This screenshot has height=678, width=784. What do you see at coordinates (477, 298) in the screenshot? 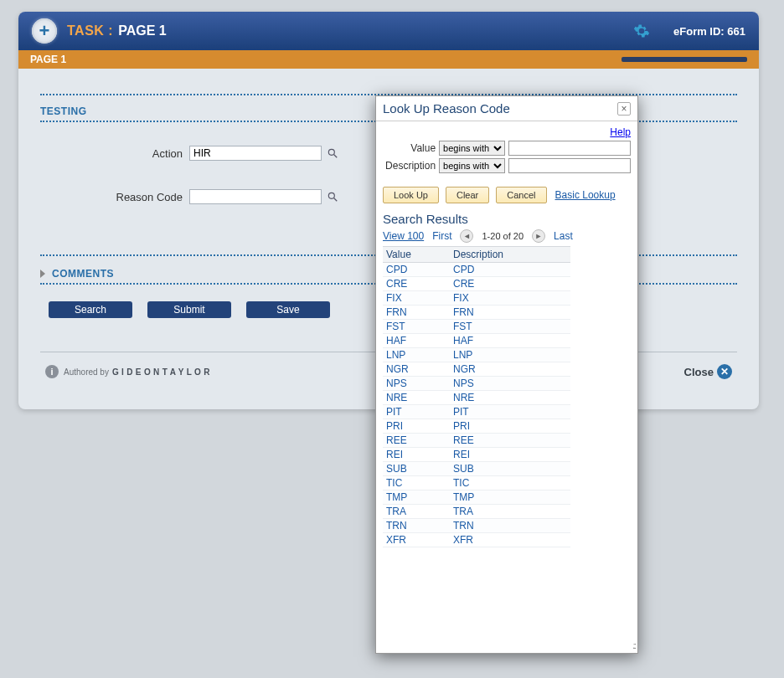
I see `table-row: FIXFIX` at bounding box center [477, 298].